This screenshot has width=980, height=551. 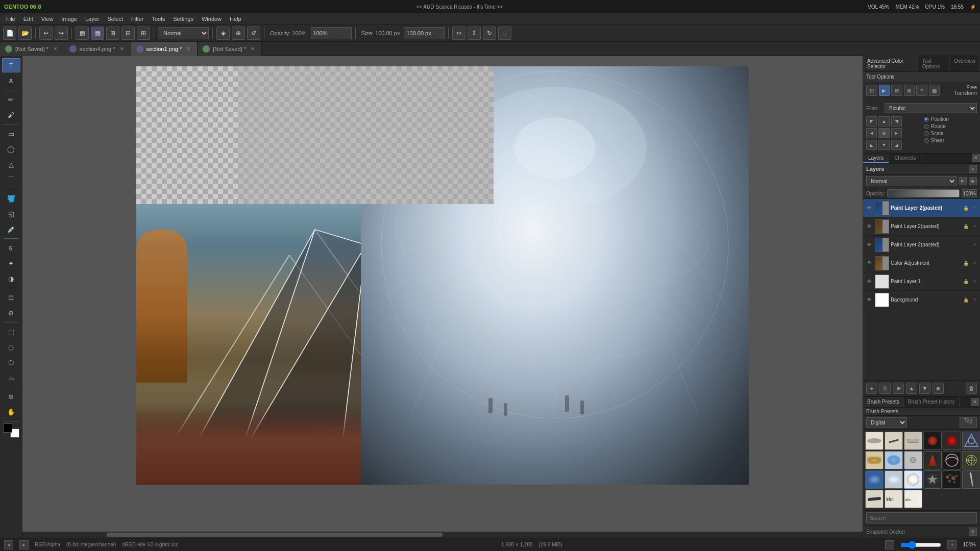 I want to click on tab-advanced-color: Advanced Color Selector, so click(x=891, y=64).